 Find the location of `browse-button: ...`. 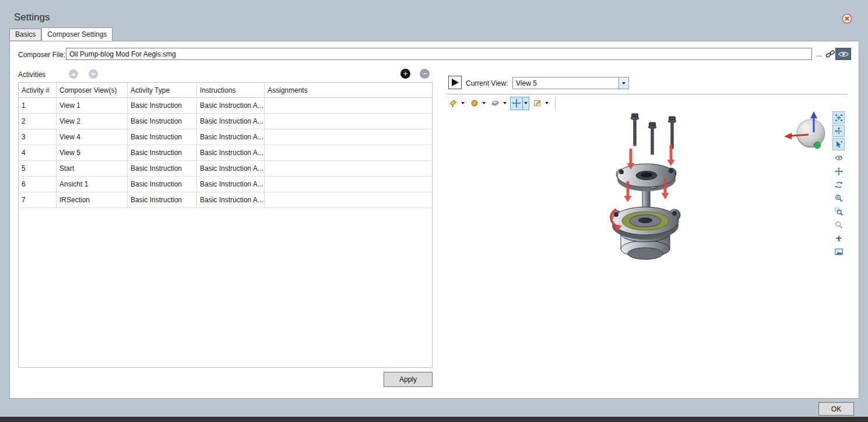

browse-button: ... is located at coordinates (819, 54).